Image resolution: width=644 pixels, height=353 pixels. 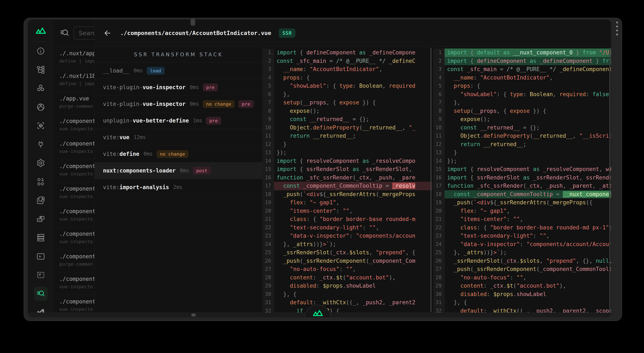 I want to click on code-token: });, so click(x=452, y=161).